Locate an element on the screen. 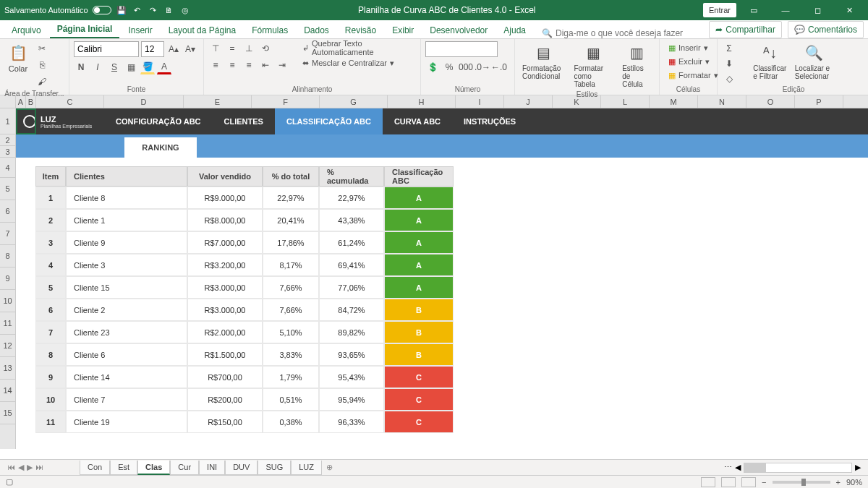 The height and width of the screenshot is (488, 868). cell-valor: R$3.000,00 is located at coordinates (225, 309).